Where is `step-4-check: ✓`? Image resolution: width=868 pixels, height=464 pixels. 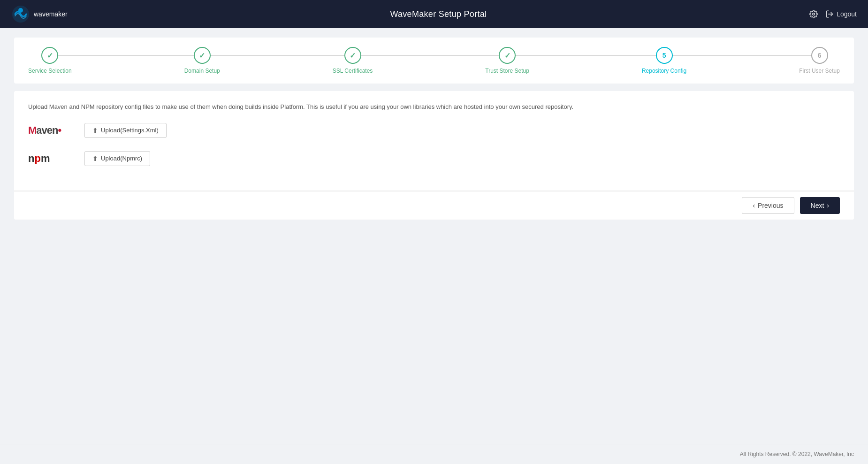
step-4-check: ✓ is located at coordinates (508, 55).